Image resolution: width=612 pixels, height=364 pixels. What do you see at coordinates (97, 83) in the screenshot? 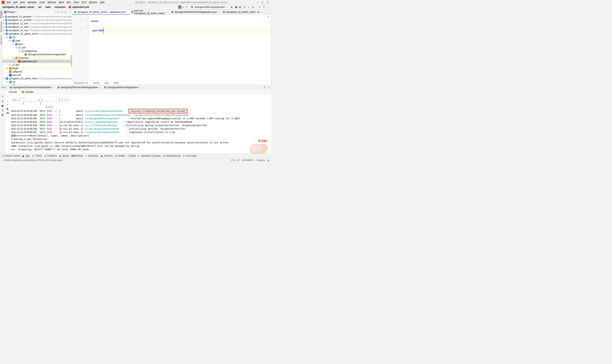
I see `bc-item: server:` at bounding box center [97, 83].